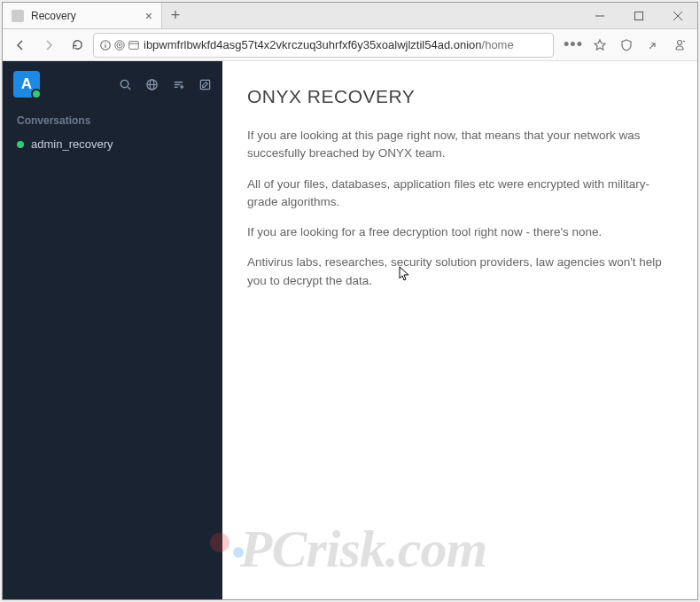  What do you see at coordinates (20, 45) in the screenshot?
I see `back-button` at bounding box center [20, 45].